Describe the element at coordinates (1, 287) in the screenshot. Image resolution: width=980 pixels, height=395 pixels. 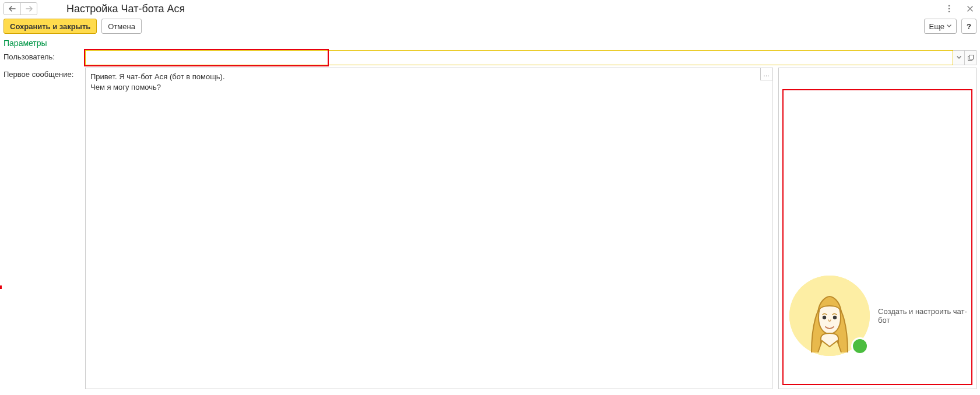
I see `edge-marker` at that location.